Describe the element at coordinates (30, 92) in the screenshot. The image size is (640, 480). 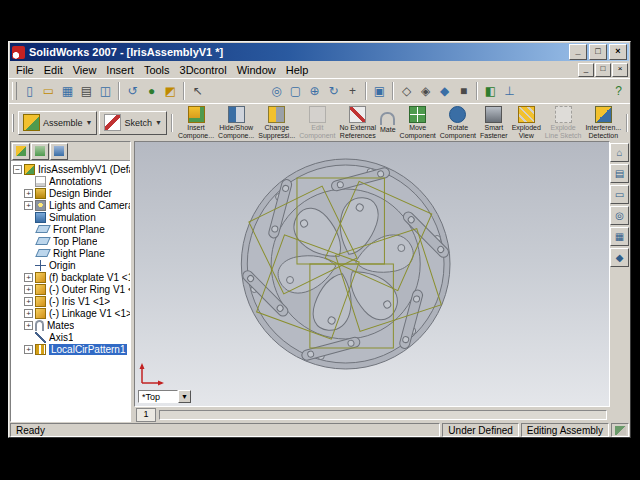
I see `new-button: ▯` at that location.